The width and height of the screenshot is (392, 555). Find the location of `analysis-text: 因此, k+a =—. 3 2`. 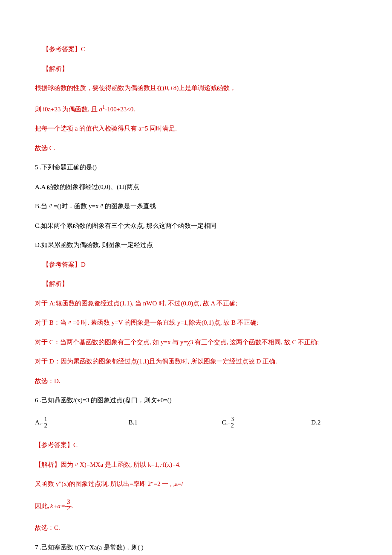

analysis-text: 因此, k+a =—. 3 2 is located at coordinates (199, 506).